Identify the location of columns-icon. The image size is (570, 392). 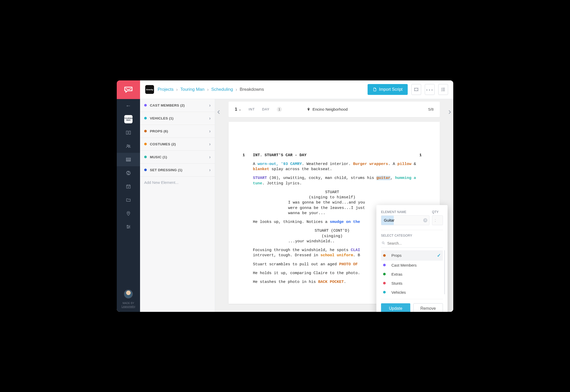
(128, 133).